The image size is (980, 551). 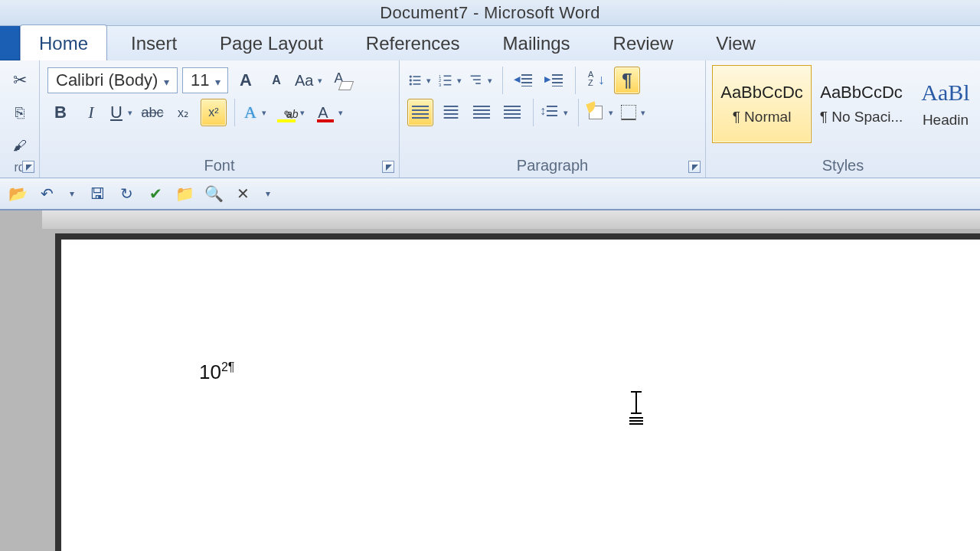 What do you see at coordinates (155, 194) in the screenshot?
I see `spellcheck-button: ✔` at bounding box center [155, 194].